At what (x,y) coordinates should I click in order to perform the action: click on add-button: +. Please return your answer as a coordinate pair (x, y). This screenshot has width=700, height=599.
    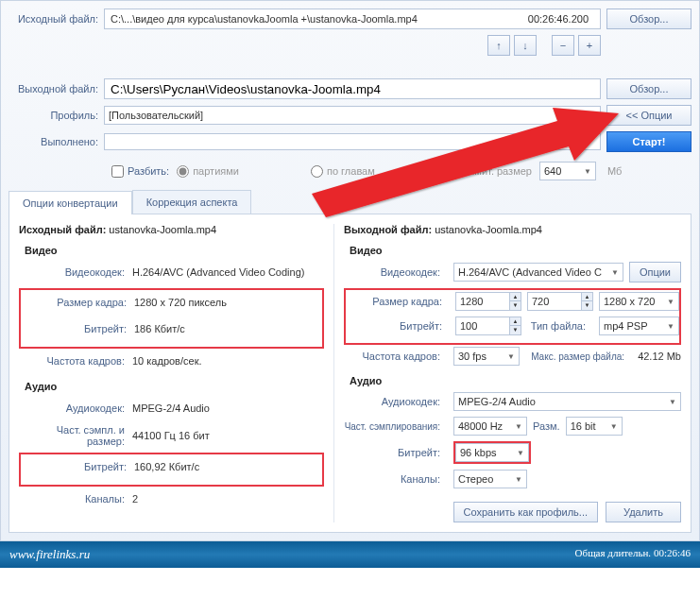
    Looking at the image, I should click on (589, 45).